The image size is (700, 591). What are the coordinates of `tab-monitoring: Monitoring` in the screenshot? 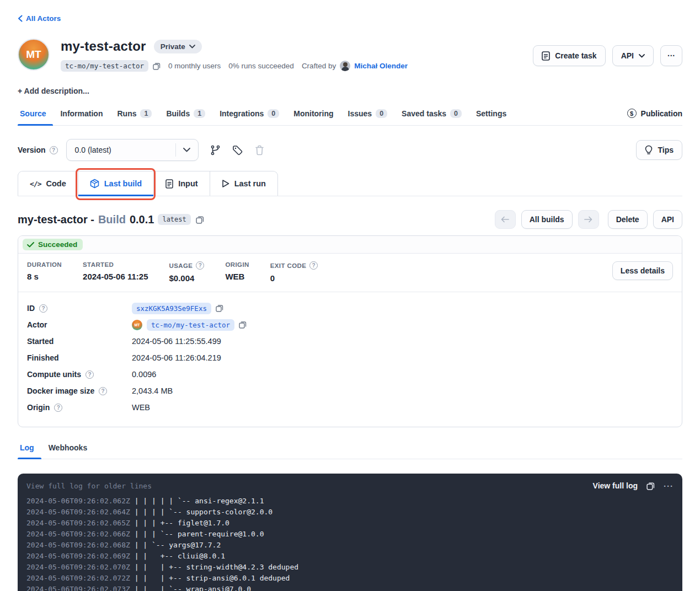 It's located at (313, 115).